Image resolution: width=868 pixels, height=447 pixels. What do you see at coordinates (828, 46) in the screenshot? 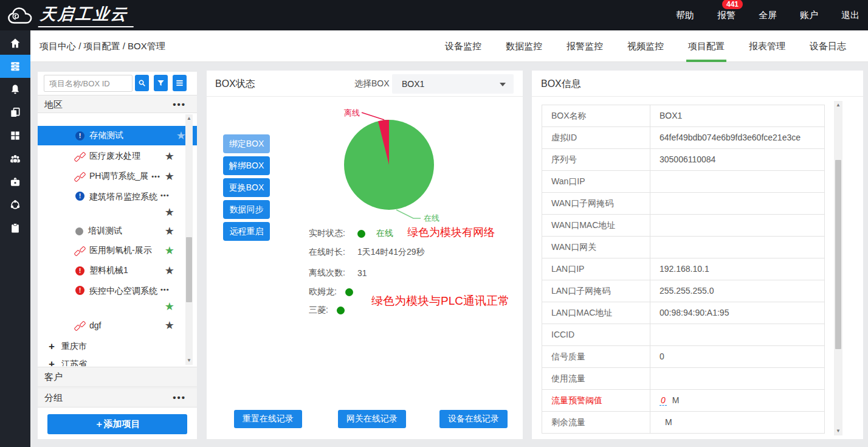
I see `tab-device-log: 设备日志` at bounding box center [828, 46].